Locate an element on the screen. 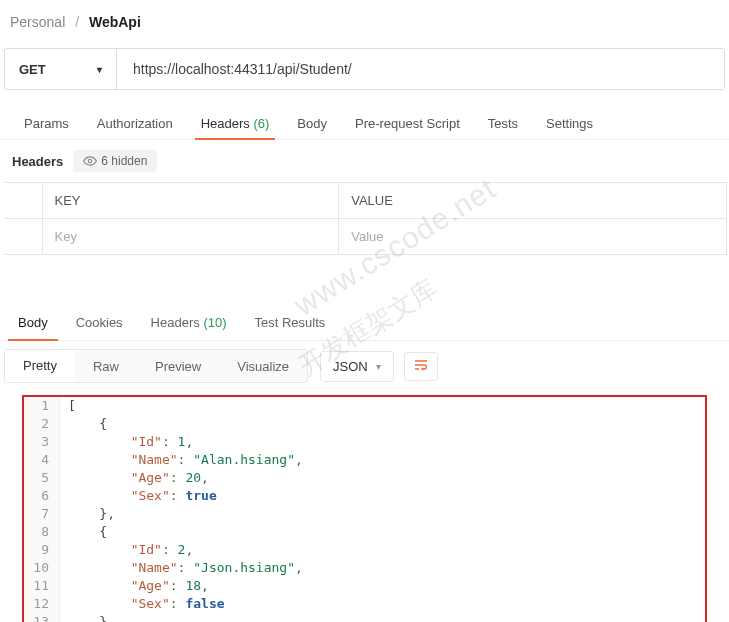  line-number: 11 is located at coordinates (42, 586).